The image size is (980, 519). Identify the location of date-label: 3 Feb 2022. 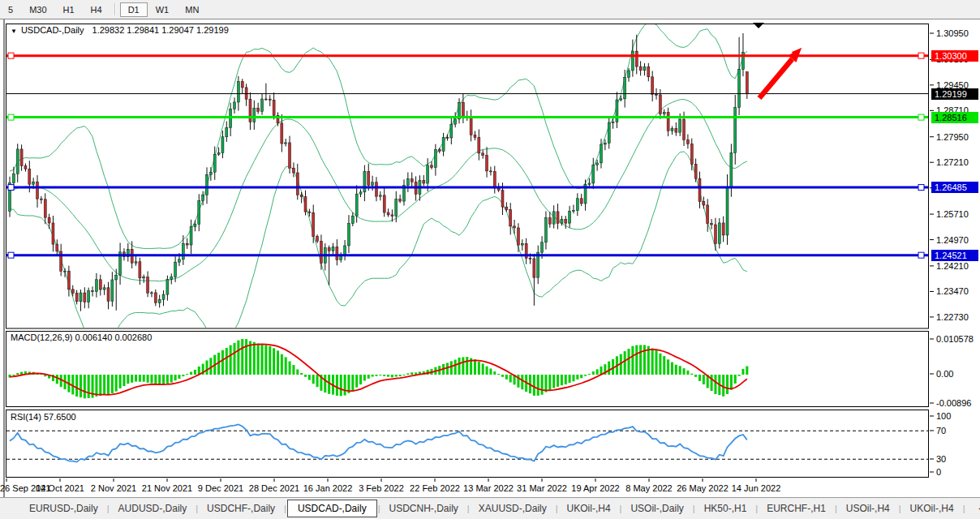
(381, 488).